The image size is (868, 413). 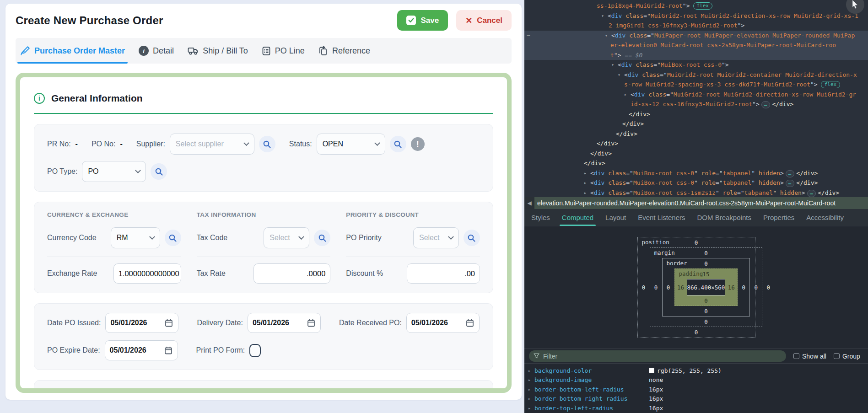 I want to click on checkbox-icon, so click(x=836, y=356).